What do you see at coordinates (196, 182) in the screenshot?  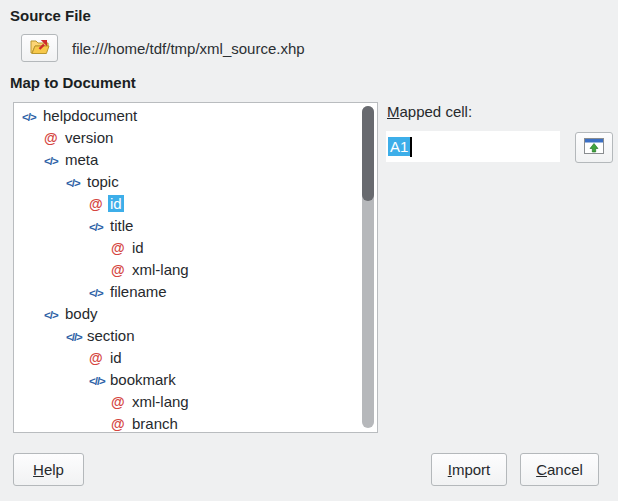 I see `tree-item-topic: </>topic` at bounding box center [196, 182].